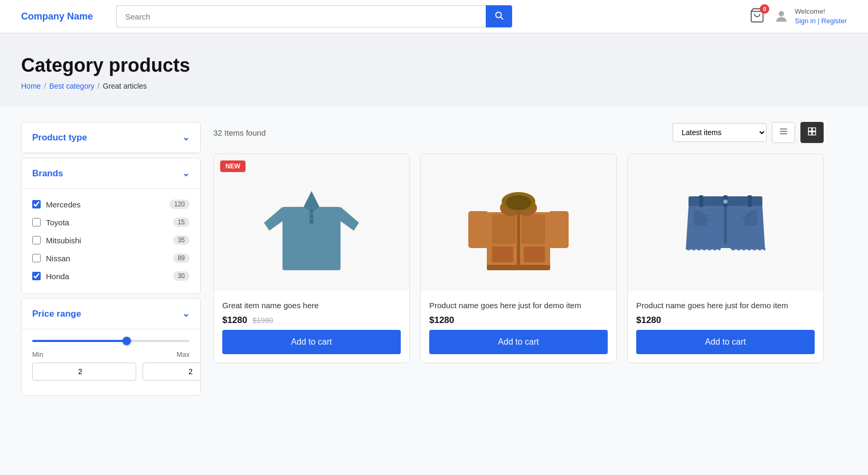  What do you see at coordinates (186, 137) in the screenshot?
I see `product-type-chevron: ⌄` at bounding box center [186, 137].